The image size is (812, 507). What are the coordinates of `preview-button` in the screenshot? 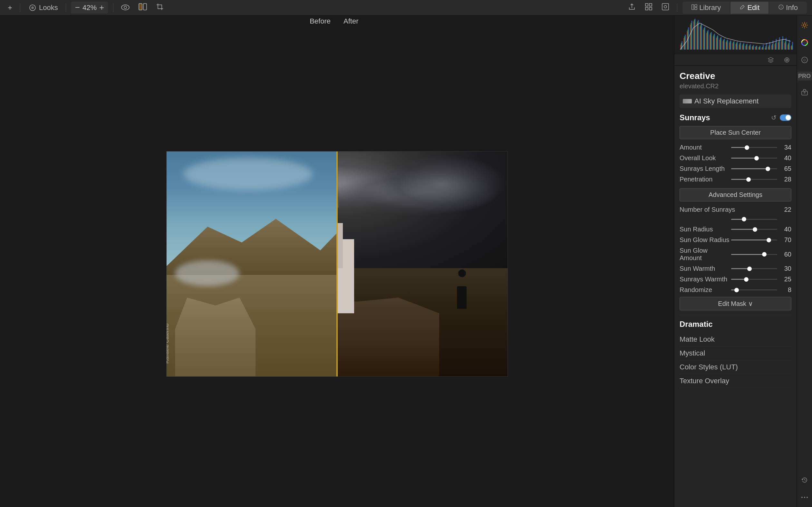 It's located at (125, 8).